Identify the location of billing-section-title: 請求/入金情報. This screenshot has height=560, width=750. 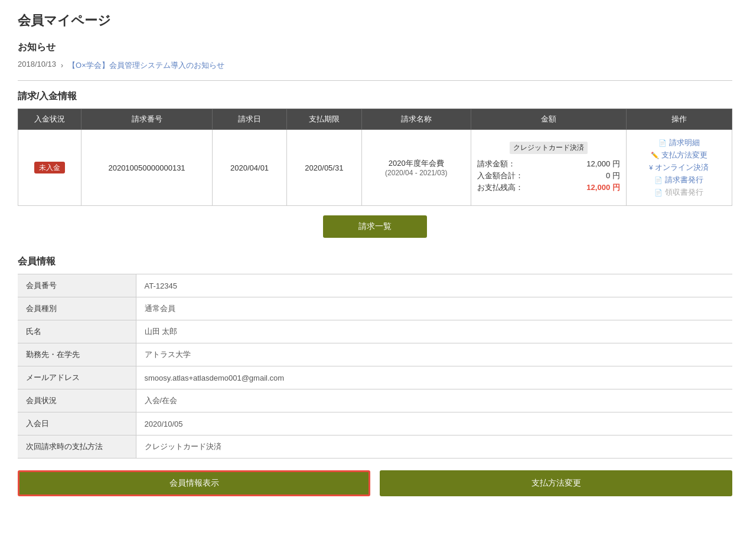
(375, 97).